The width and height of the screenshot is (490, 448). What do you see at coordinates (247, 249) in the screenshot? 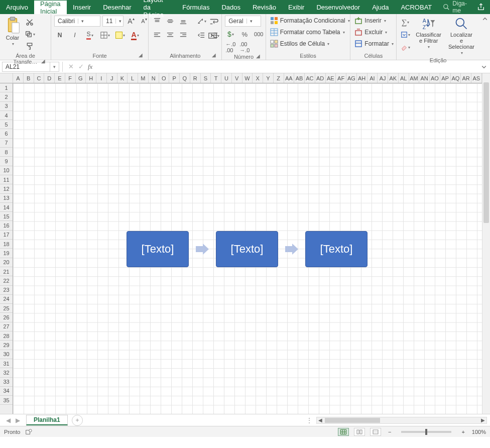
I see `smartart-process: [Texto] [Texto] [Texto]` at bounding box center [247, 249].